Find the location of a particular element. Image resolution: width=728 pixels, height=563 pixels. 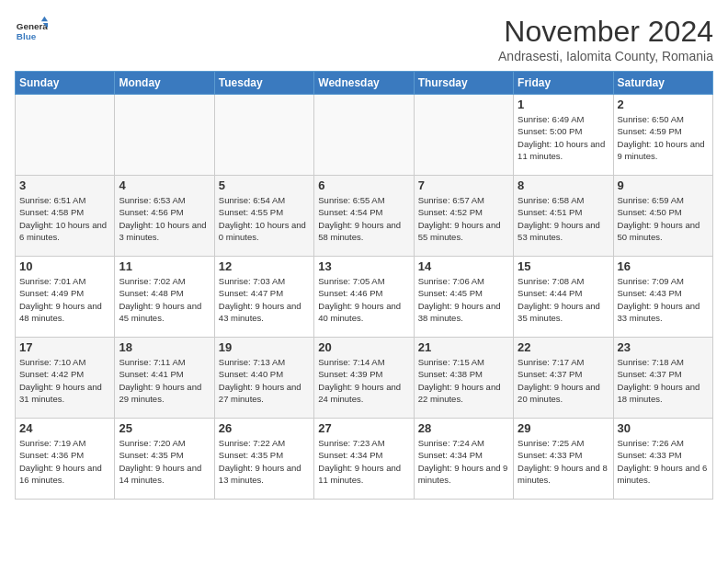

calendar-cell: 6Sunrise: 6:55 AMSunset: 4:54 PMDaylight… is located at coordinates (364, 216).